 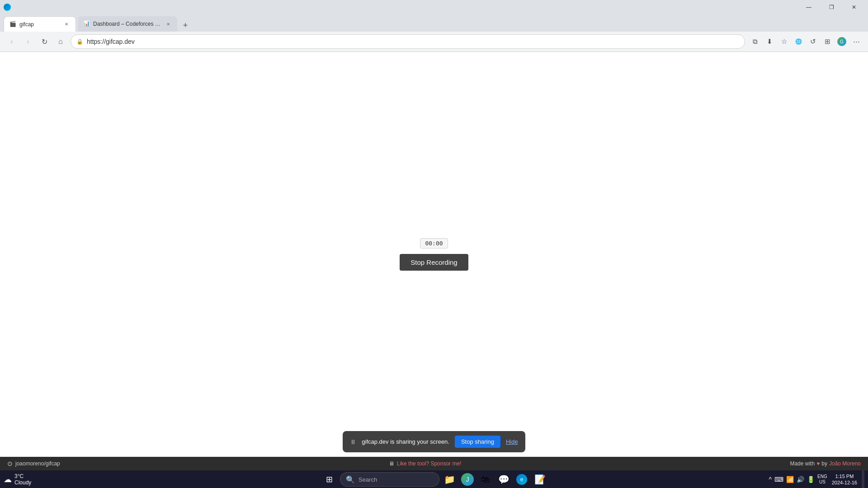 I want to click on sharing-popup: ⏸ gifcap.dev is sharing your screen. Sto…, so click(x=434, y=442).